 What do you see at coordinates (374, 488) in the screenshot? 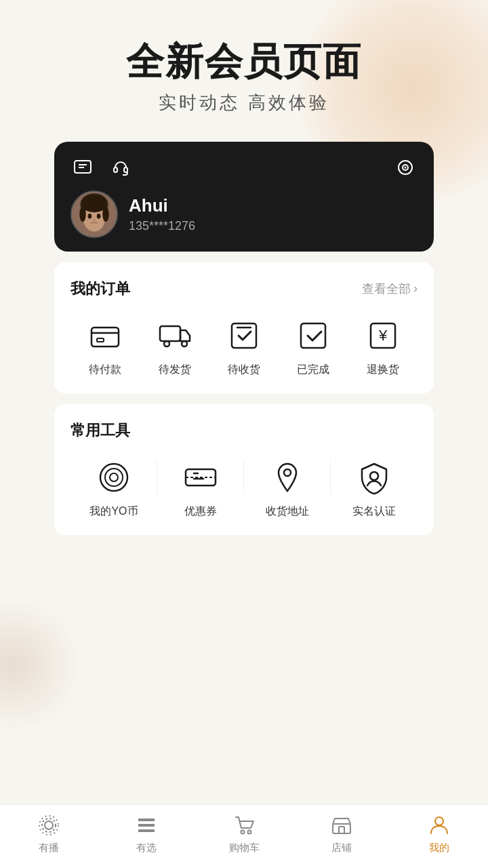
I see `tool-verify: 实名认证` at bounding box center [374, 488].